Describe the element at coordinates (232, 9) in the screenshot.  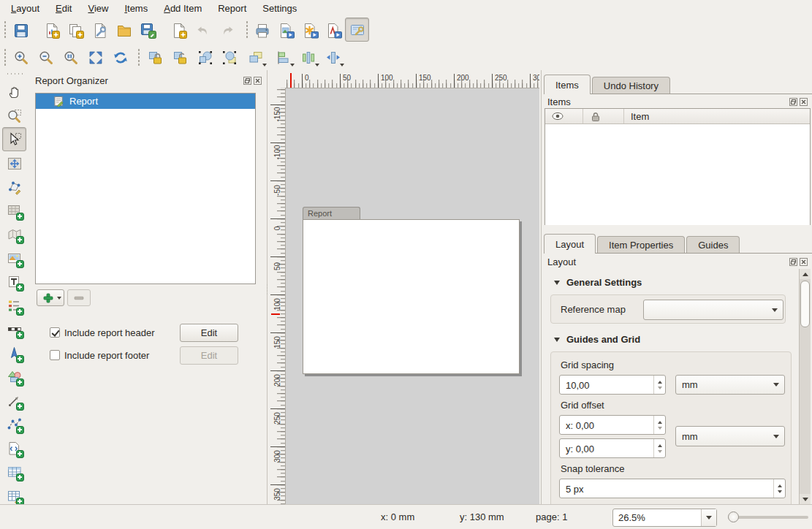
I see `menu-report: Report` at that location.